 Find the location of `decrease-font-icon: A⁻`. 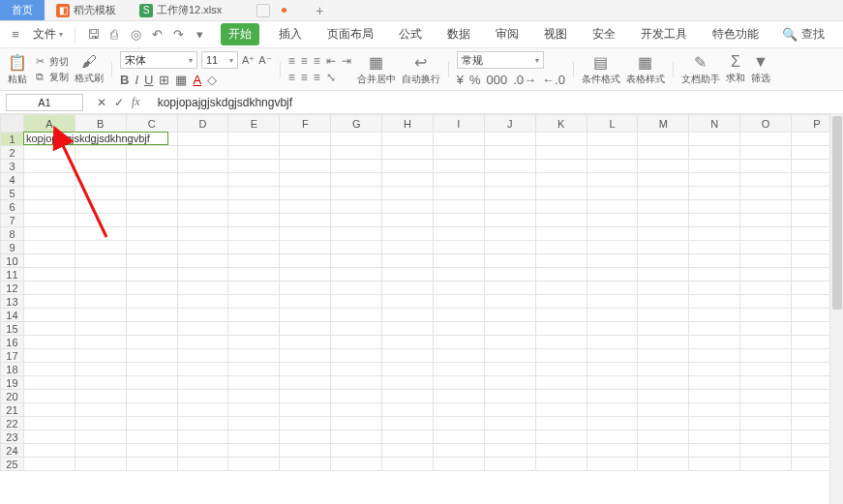

decrease-font-icon: A⁻ is located at coordinates (265, 60).